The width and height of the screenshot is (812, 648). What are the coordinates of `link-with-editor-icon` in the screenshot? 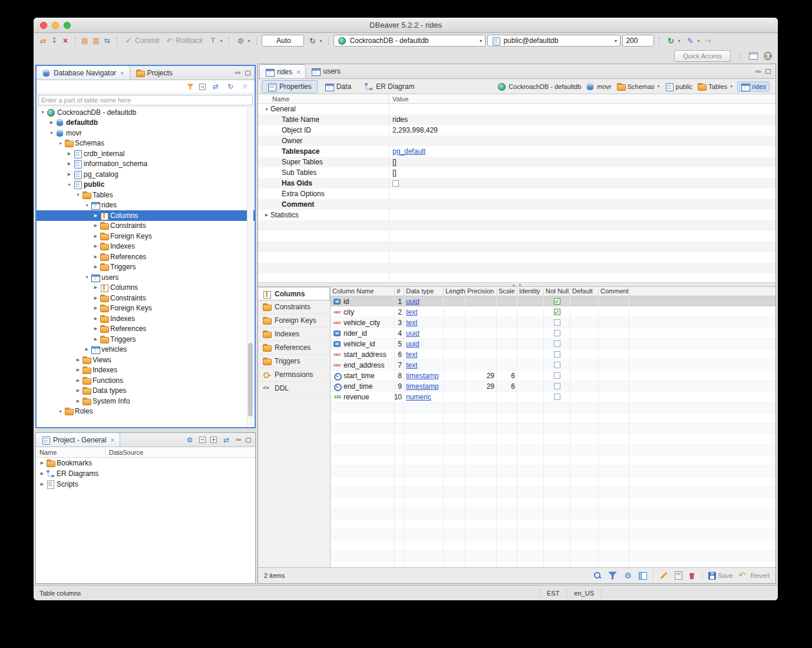 It's located at (216, 87).